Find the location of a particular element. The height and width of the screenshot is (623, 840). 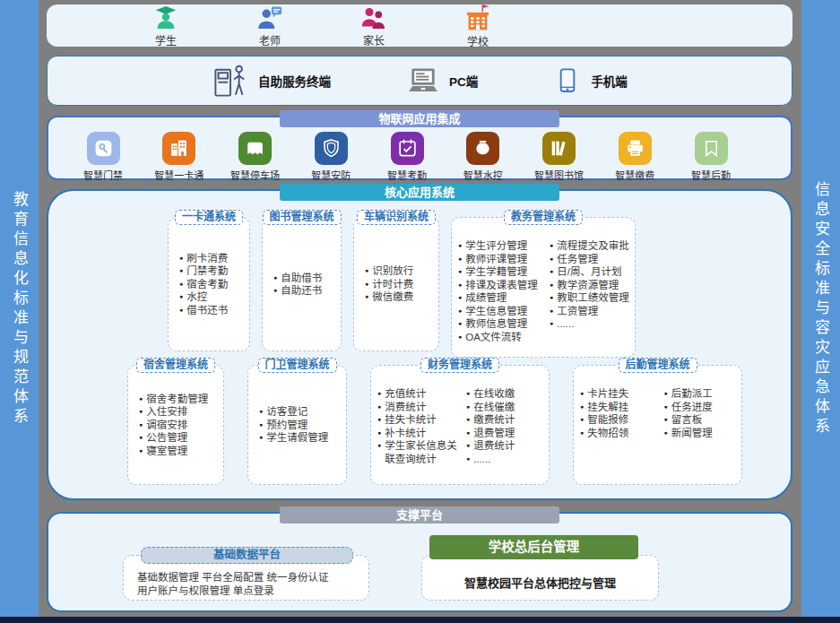

system-item-label: 消费统计 is located at coordinates (405, 407).